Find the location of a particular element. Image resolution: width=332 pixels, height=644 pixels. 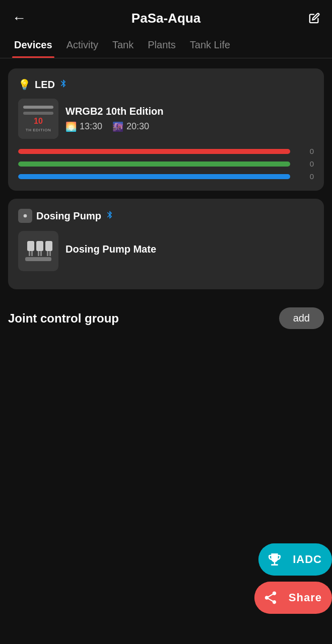

green-bar-value: 0 is located at coordinates (310, 164).